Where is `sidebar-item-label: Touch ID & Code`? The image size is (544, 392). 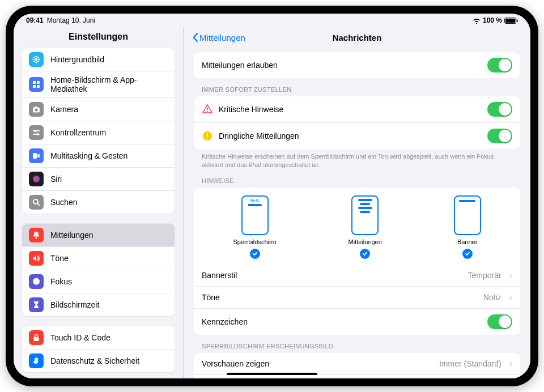 sidebar-item-label: Touch ID & Code is located at coordinates (80, 338).